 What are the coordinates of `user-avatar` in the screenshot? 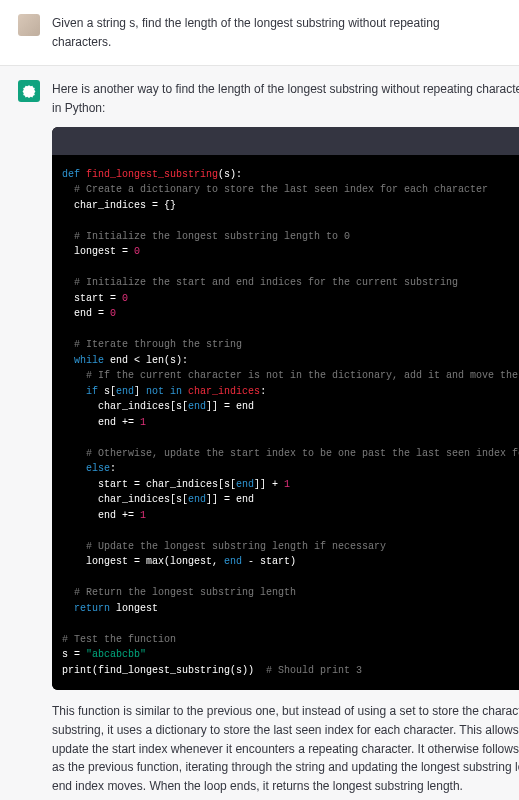 It's located at (29, 25).